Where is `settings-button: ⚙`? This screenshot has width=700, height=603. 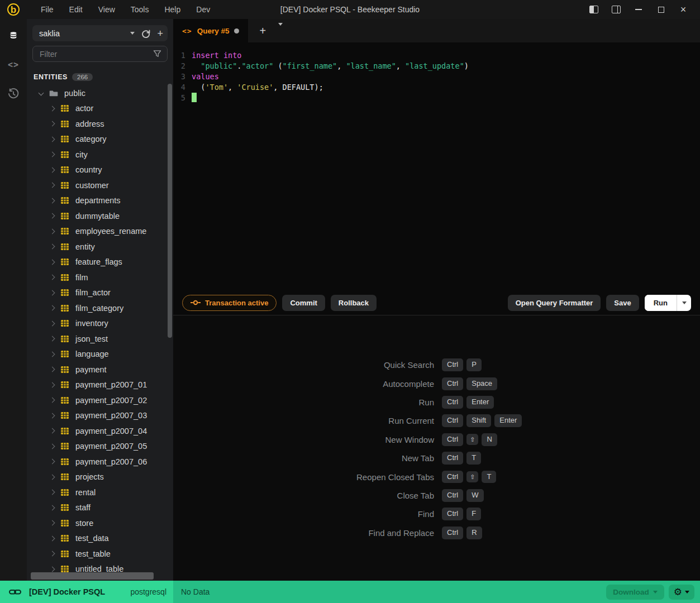 settings-button: ⚙ is located at coordinates (682, 592).